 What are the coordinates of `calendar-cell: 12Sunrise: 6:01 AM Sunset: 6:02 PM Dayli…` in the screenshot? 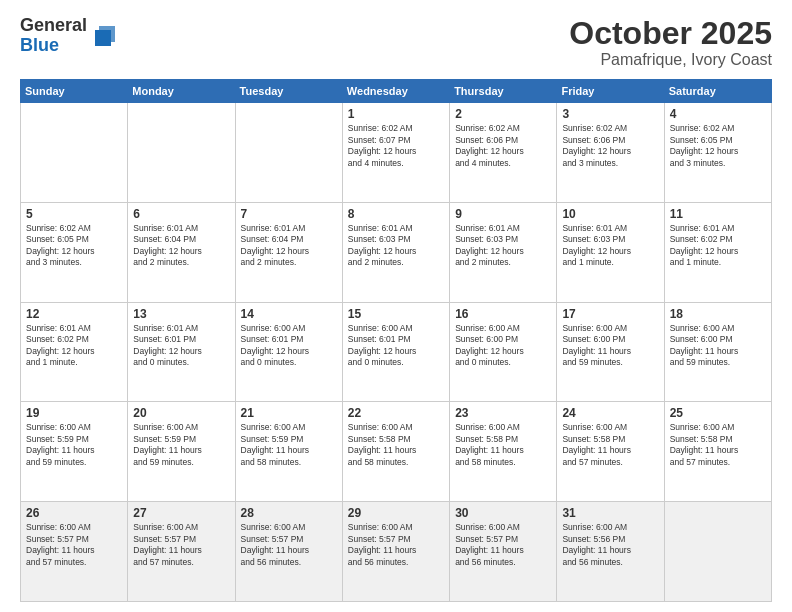 It's located at (74, 352).